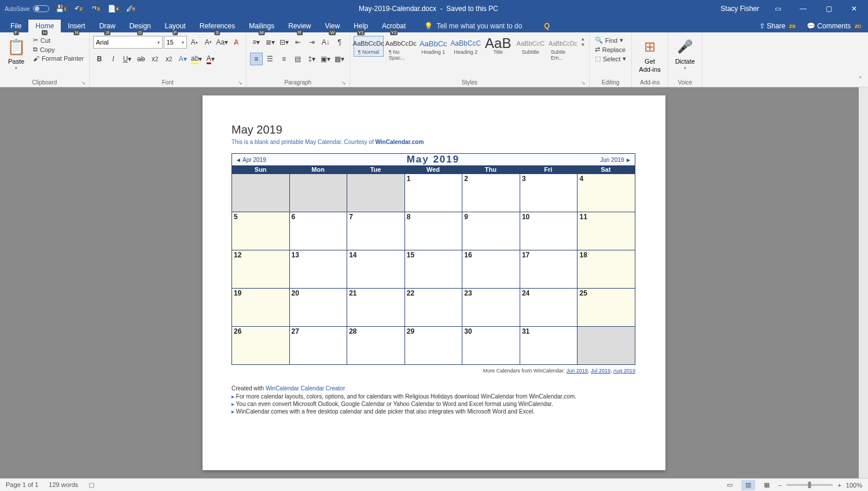  I want to click on styles-more-icon: ▴▾, so click(583, 42).